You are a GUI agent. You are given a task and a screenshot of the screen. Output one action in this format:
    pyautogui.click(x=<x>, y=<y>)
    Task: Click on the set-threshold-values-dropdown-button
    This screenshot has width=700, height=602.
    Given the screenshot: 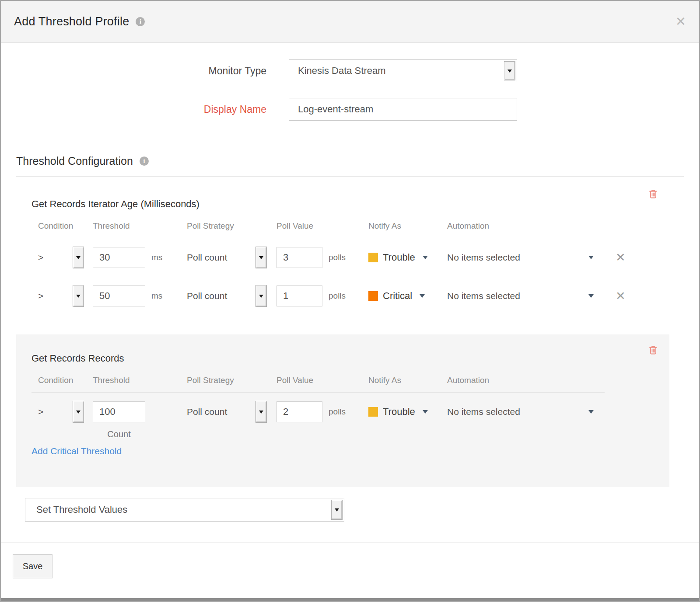 What is the action you would take?
    pyautogui.click(x=337, y=510)
    